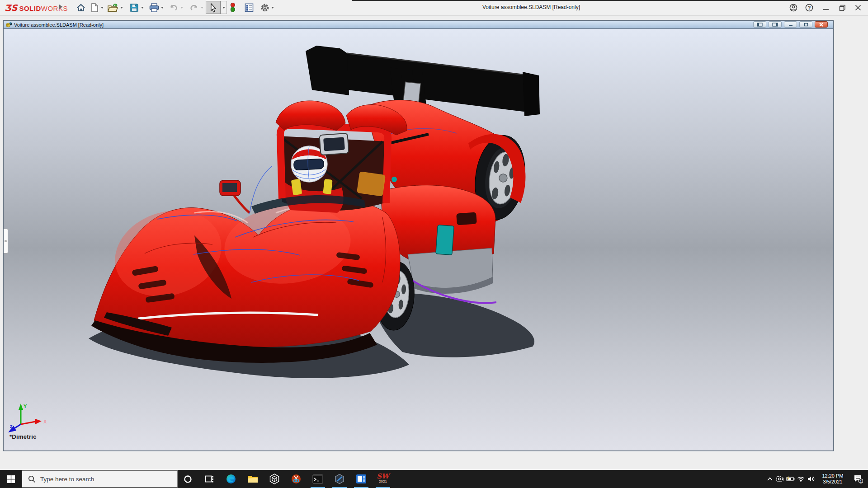 The height and width of the screenshot is (488, 868). What do you see at coordinates (182, 8) in the screenshot?
I see `undo-dropdown` at bounding box center [182, 8].